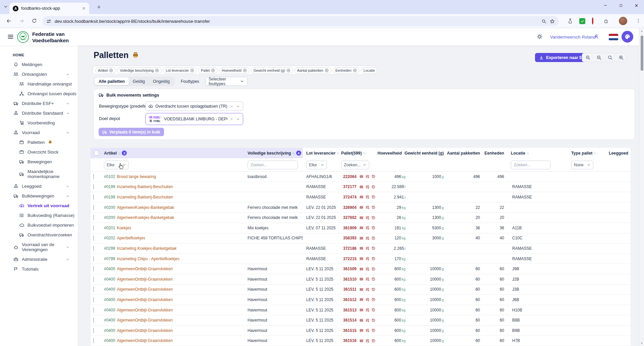  I want to click on column-header-pallet: Pallet(599)↑↓, so click(358, 153).